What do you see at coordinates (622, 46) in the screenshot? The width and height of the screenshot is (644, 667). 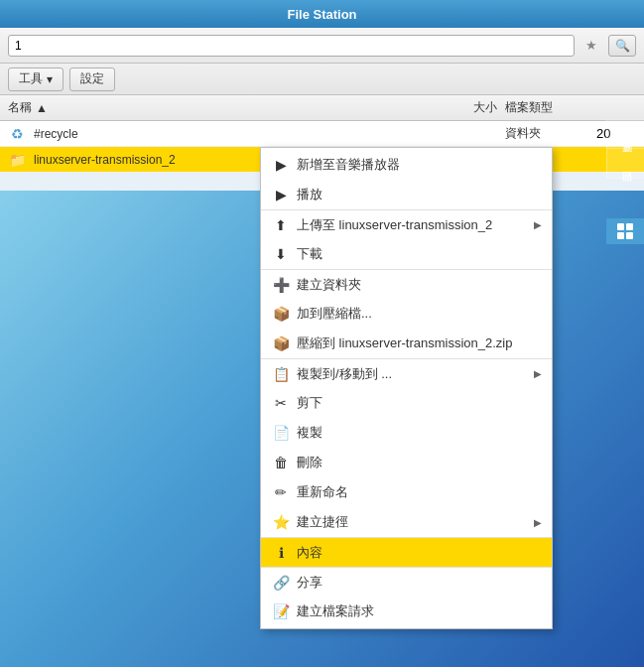 I see `search-button: 🔍` at bounding box center [622, 46].